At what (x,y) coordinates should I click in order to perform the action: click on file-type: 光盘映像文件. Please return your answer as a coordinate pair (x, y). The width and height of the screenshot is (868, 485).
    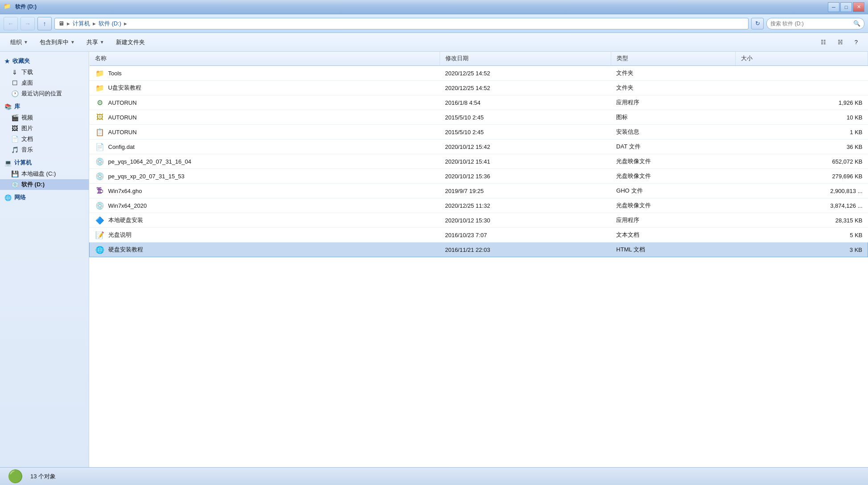
    Looking at the image, I should click on (673, 177).